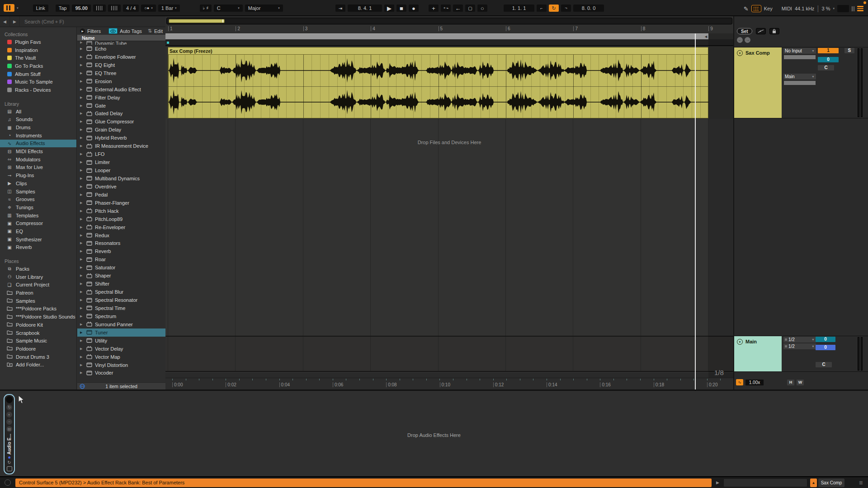 The height and width of the screenshot is (488, 868). Describe the element at coordinates (745, 31) in the screenshot. I see `set-locator-button: Set` at that location.